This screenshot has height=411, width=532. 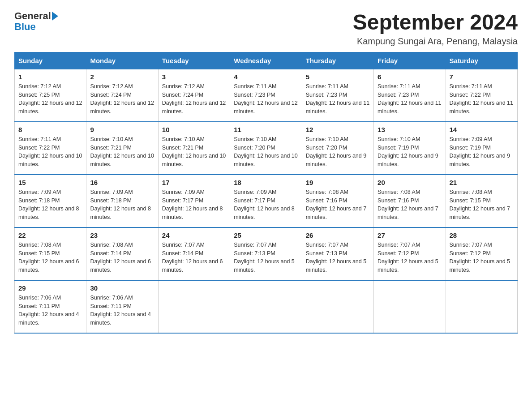 What do you see at coordinates (51, 254) in the screenshot?
I see `calendar-day-cell: 22 Sunrise: 7:08 AM Sunset: 7:15 PM Dayl…` at bounding box center [51, 254].